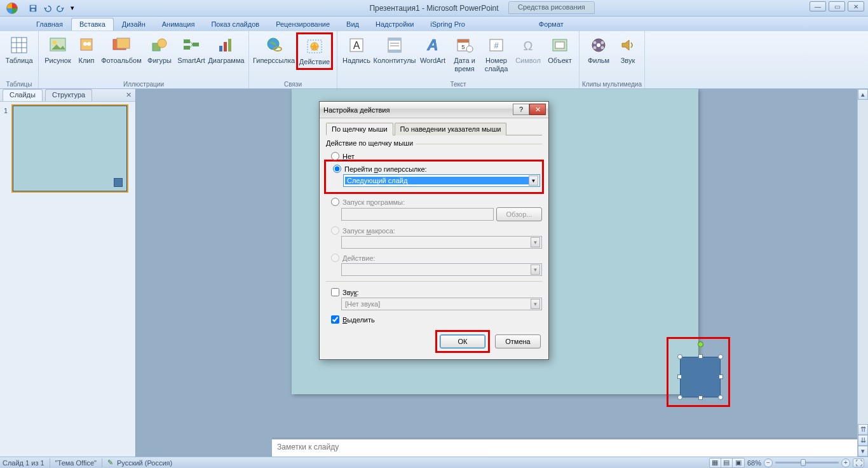 This screenshot has height=468, width=868. I want to click on resize-handle-s, so click(700, 398).